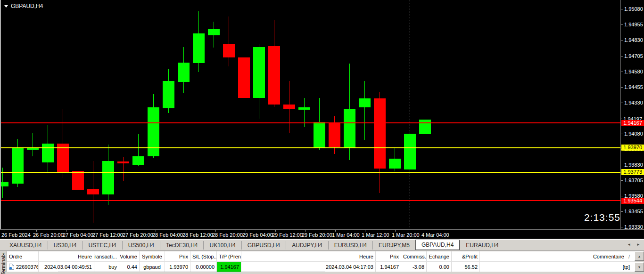 The height and width of the screenshot is (274, 644). What do you see at coordinates (414, 256) in the screenshot?
I see `column-header-commission: Commiss...` at bounding box center [414, 256].